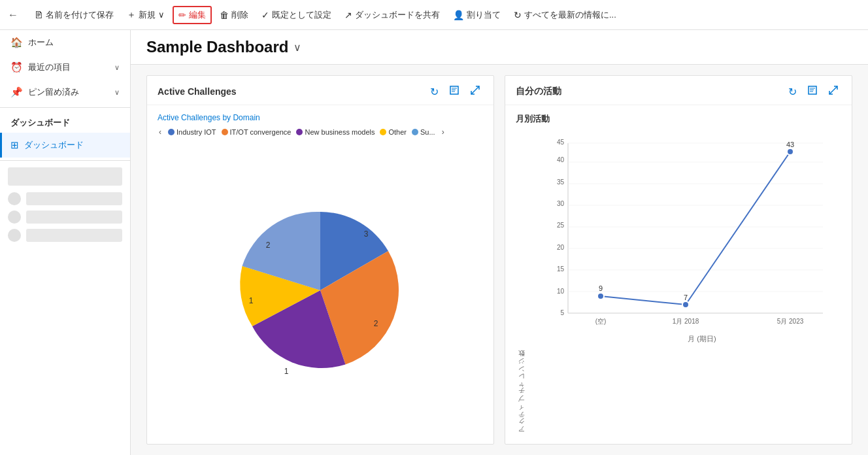 The width and height of the screenshot is (868, 455). Describe the element at coordinates (484, 15) in the screenshot. I see `assign-label: 割り当て` at that location.